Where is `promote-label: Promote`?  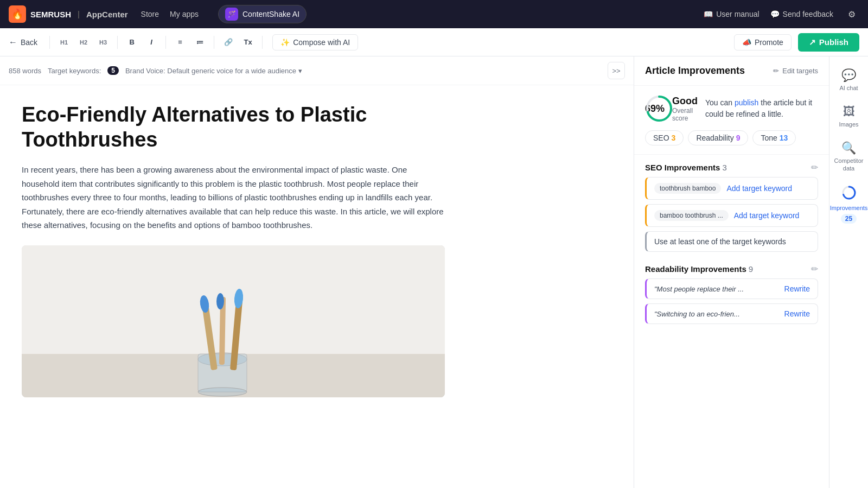
promote-label: Promote is located at coordinates (769, 42).